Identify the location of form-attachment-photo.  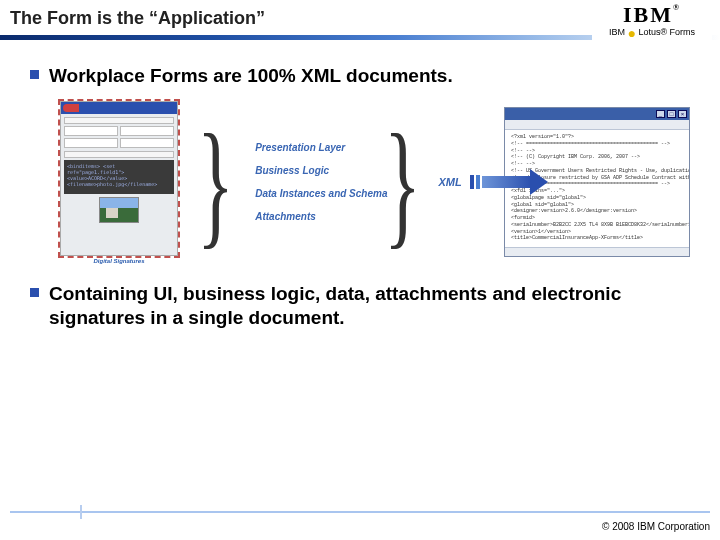
(119, 210).